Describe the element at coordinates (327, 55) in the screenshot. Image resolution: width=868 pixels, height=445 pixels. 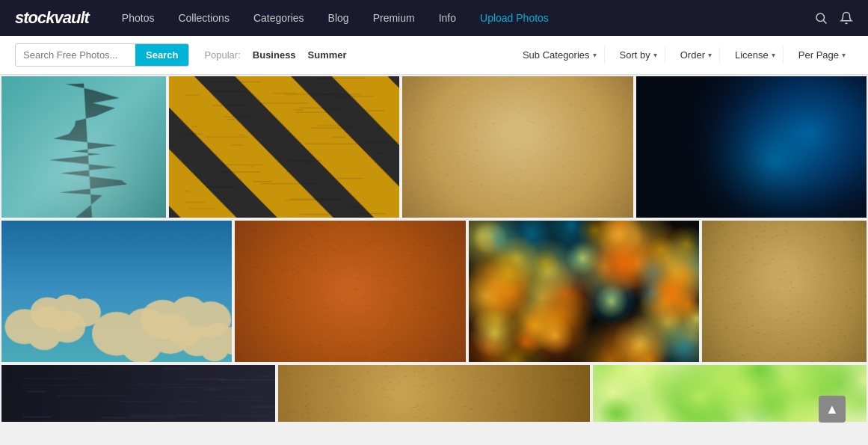
I see `popular-summer: Summer` at that location.